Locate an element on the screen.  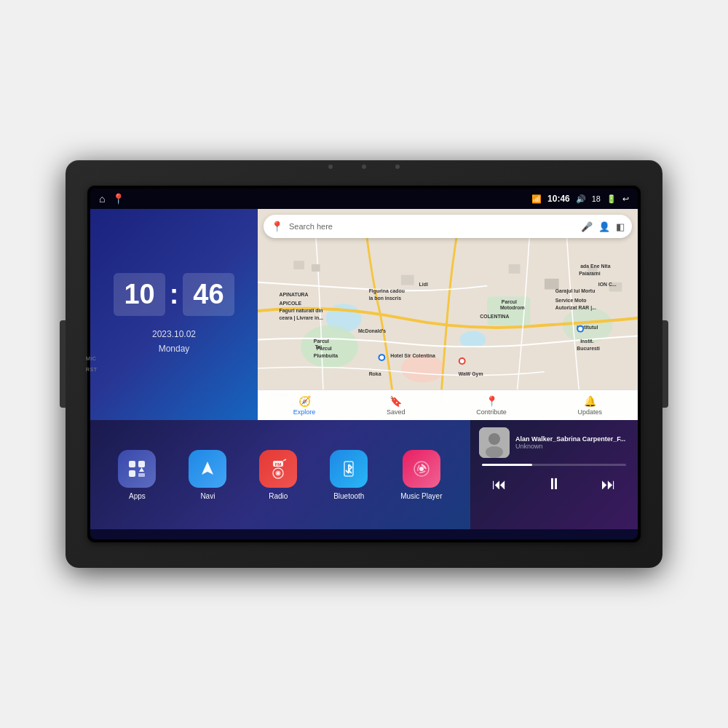
explore-label: Explore is located at coordinates (304, 412).